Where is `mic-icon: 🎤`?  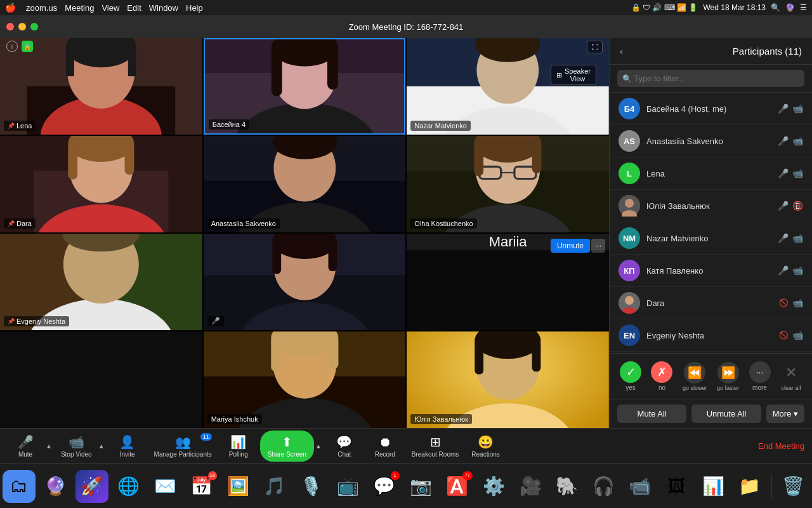 mic-icon: 🎤 is located at coordinates (783, 109).